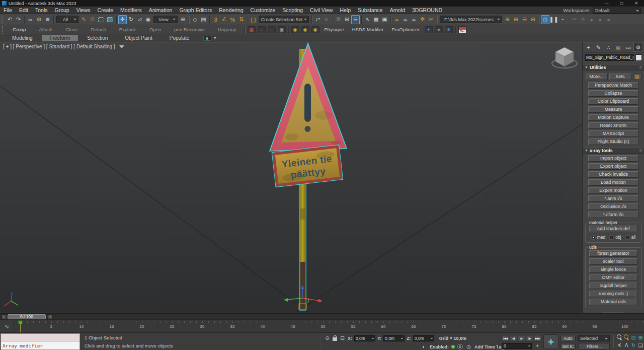  I want to click on close-group-button: Close, so click(71, 29).